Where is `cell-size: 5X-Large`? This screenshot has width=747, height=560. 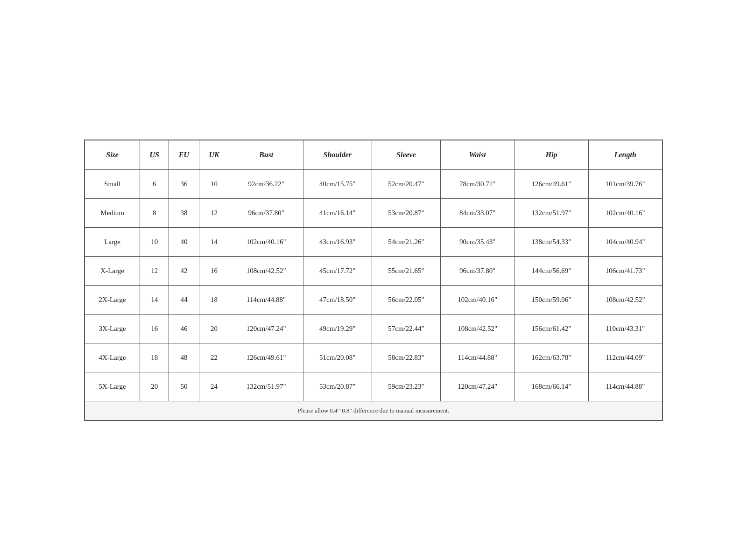
cell-size: 5X-Large is located at coordinates (113, 386).